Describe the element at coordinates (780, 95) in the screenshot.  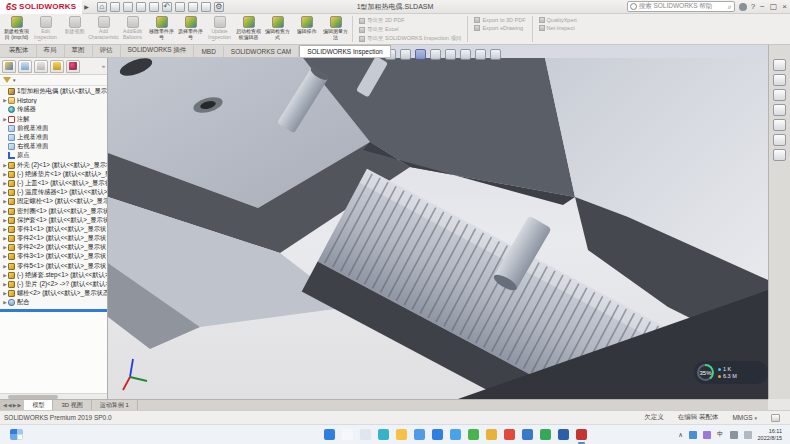
I see `design-library-icon` at that location.